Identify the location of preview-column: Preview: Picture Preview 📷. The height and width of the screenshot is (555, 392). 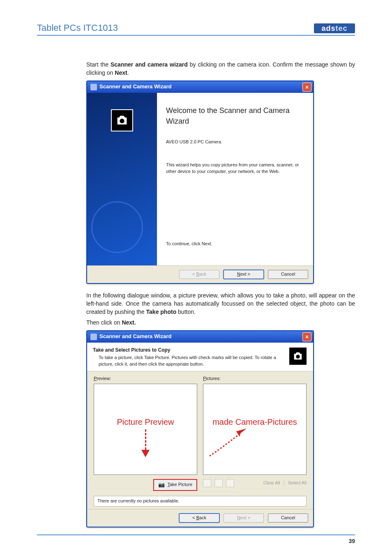
(145, 433).